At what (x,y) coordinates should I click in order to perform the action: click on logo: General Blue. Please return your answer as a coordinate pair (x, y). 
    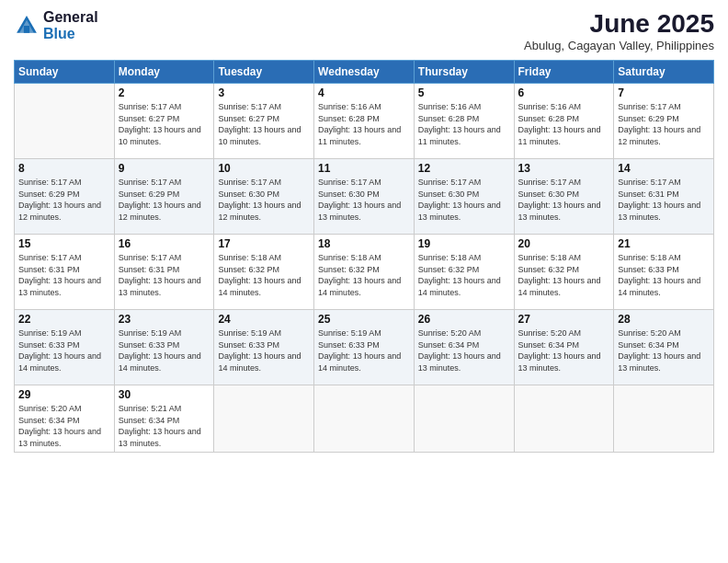
    Looking at the image, I should click on (56, 26).